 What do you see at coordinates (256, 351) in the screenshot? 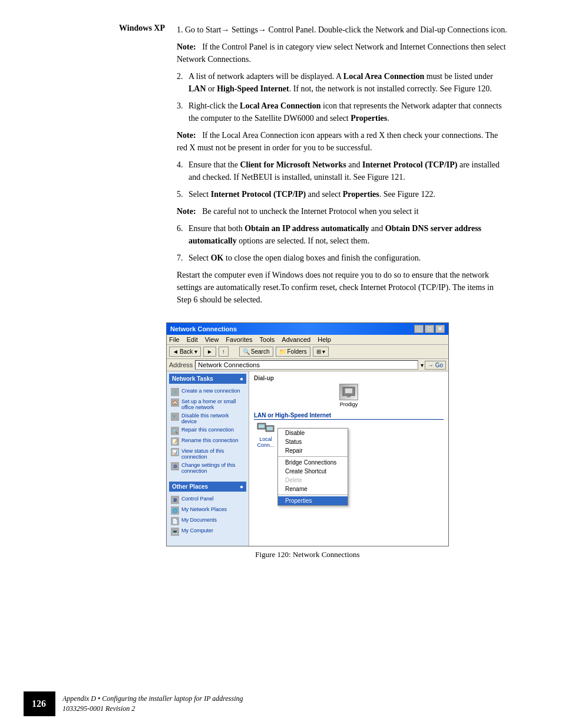
I see `search-btn: 🔍 Search` at bounding box center [256, 351].